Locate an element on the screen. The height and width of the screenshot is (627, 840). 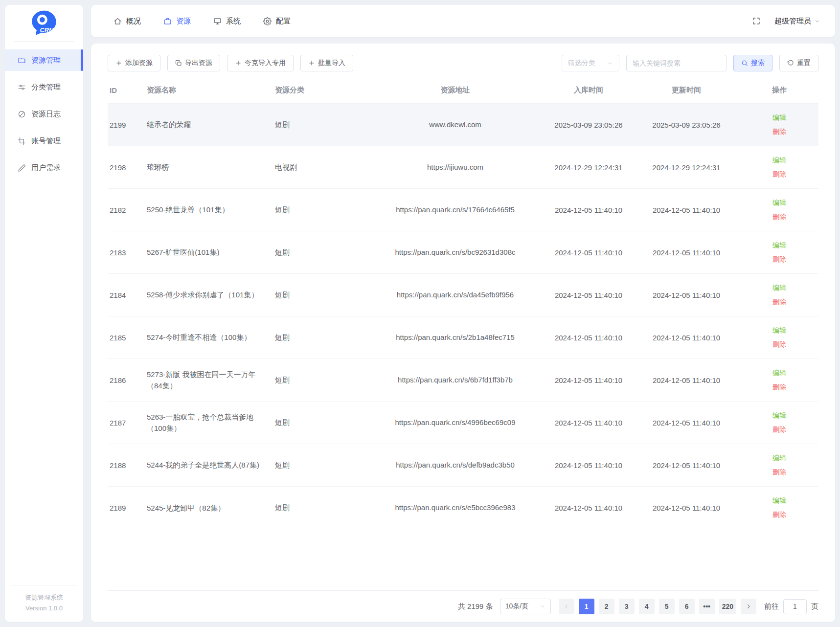
column-header: 操作 is located at coordinates (777, 90).